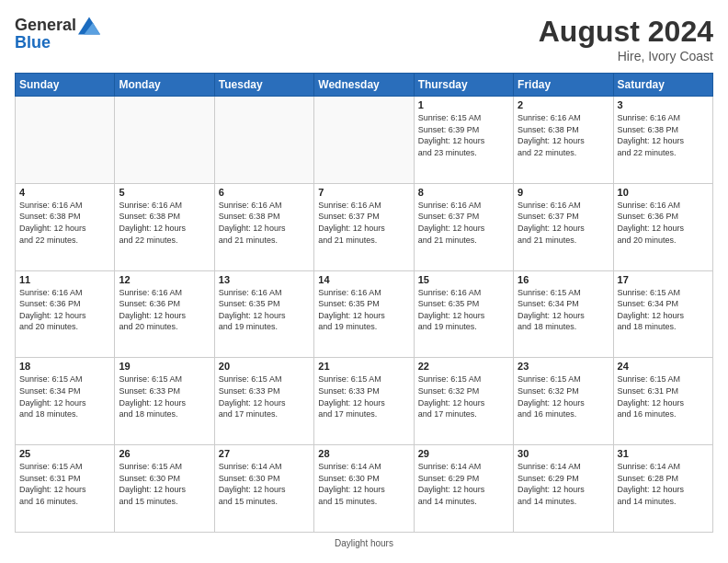 This screenshot has height=563, width=728. I want to click on day-number: 7, so click(364, 192).